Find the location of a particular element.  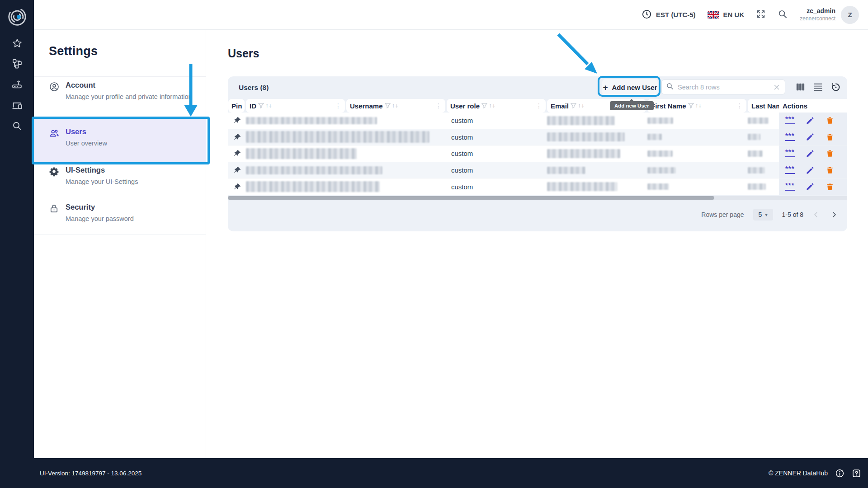

redacted-first-name is located at coordinates (655, 137).